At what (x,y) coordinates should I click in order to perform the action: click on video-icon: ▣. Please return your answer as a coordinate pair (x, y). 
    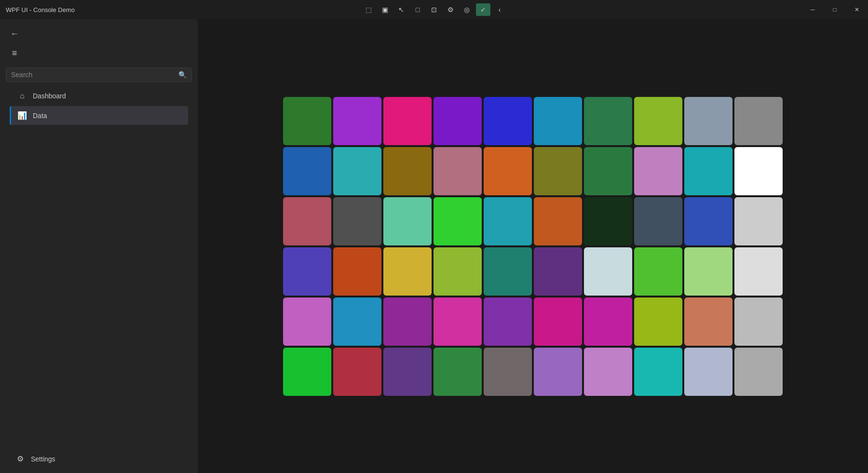
    Looking at the image, I should click on (385, 10).